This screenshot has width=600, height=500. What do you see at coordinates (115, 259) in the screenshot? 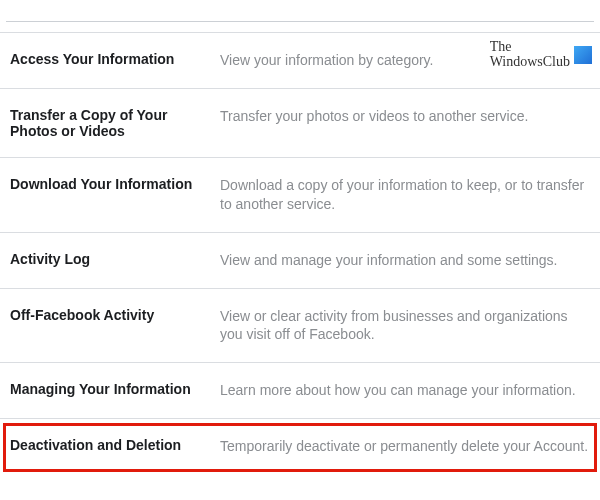
I see `row-label: Activity Log` at bounding box center [115, 259].